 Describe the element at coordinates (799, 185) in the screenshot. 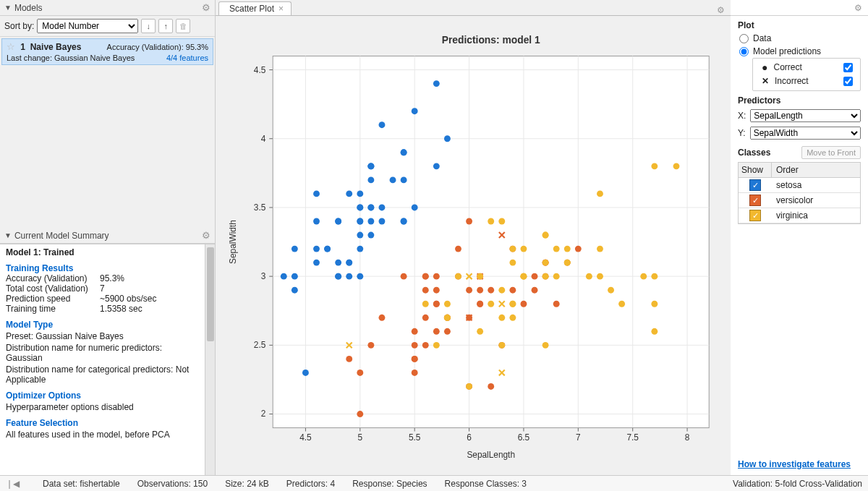

I see `class-row-setosa: ✓ setosa` at that location.